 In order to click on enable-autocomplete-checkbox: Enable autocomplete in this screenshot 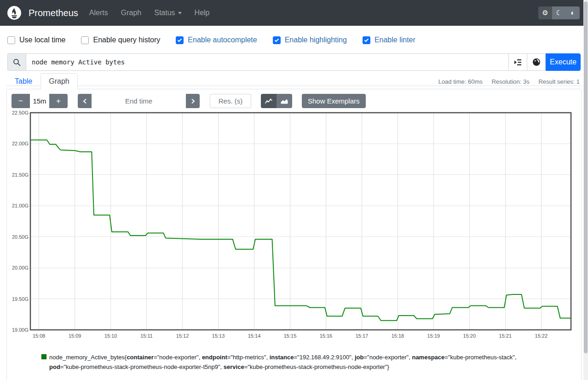, I will do `click(216, 40)`.